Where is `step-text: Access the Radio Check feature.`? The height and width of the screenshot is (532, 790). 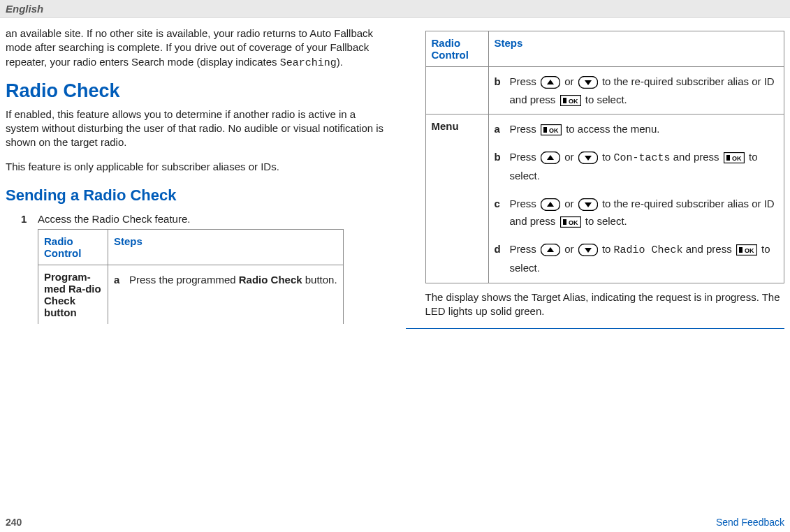
step-text: Access the Radio Check feature. is located at coordinates (191, 219).